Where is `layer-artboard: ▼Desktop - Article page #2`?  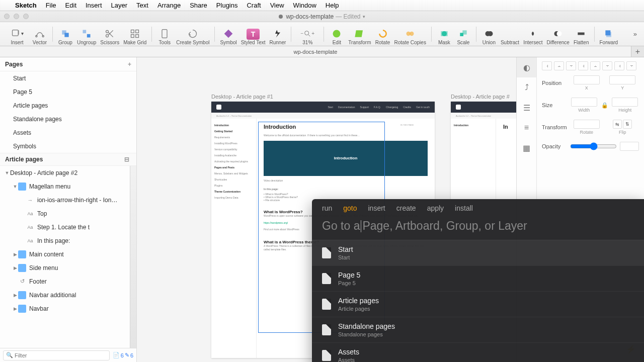
layer-artboard: ▼Desktop - Article page #2 is located at coordinates (68, 173).